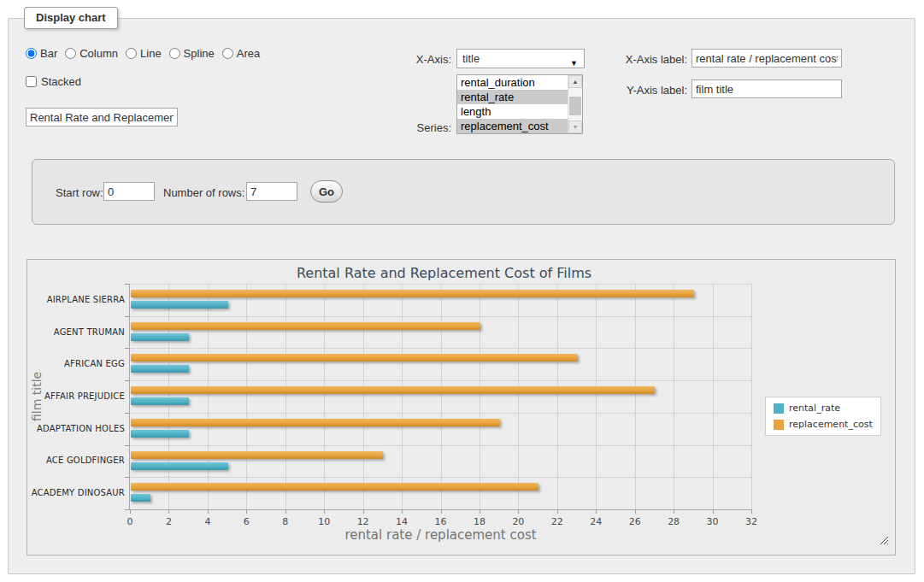  What do you see at coordinates (674, 521) in the screenshot?
I see `x-tick-label: 28` at bounding box center [674, 521].